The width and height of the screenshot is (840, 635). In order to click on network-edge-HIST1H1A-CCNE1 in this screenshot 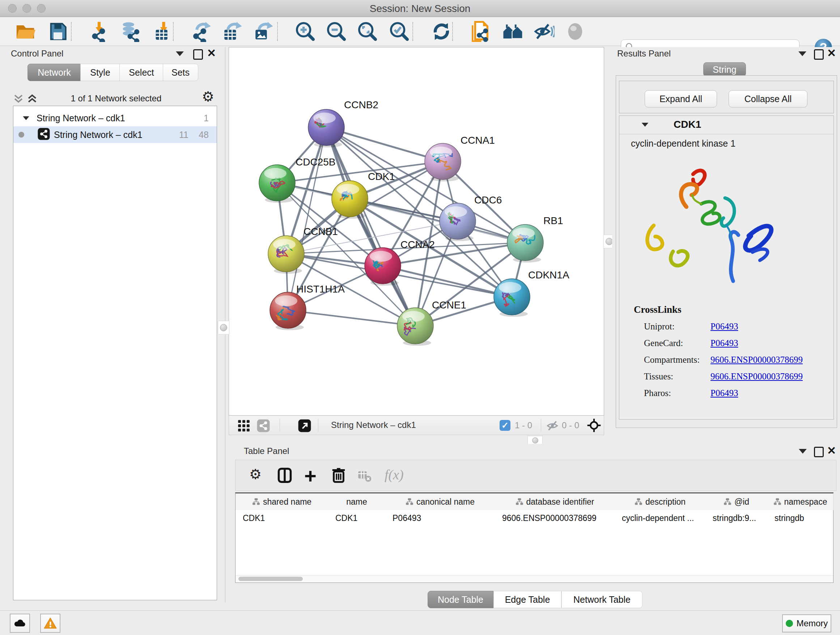, I will do `click(352, 318)`.